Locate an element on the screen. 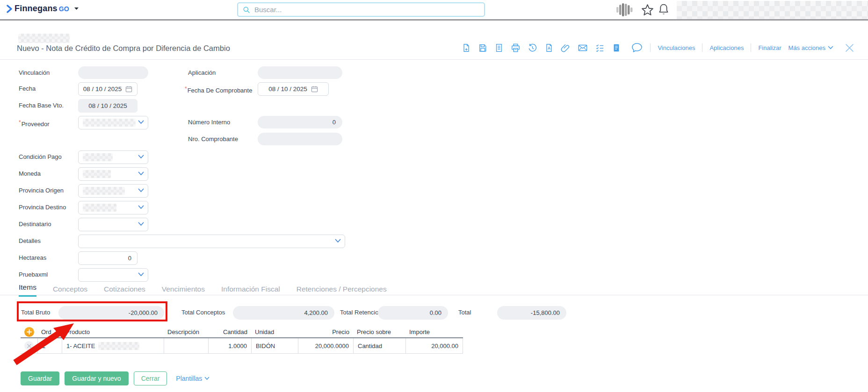 Image resolution: width=868 pixels, height=392 pixels. copy-document-icon is located at coordinates (499, 48).